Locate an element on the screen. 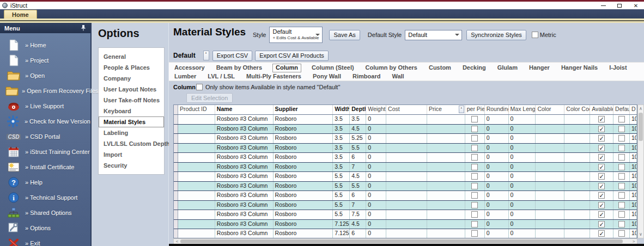 The width and height of the screenshot is (644, 246). options-item-company: Company is located at coordinates (131, 78).